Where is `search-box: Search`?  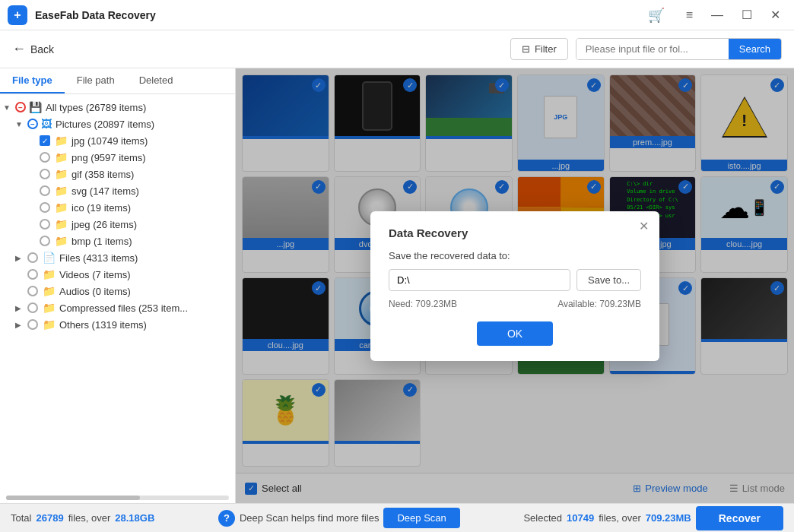
search-box: Search is located at coordinates (678, 49).